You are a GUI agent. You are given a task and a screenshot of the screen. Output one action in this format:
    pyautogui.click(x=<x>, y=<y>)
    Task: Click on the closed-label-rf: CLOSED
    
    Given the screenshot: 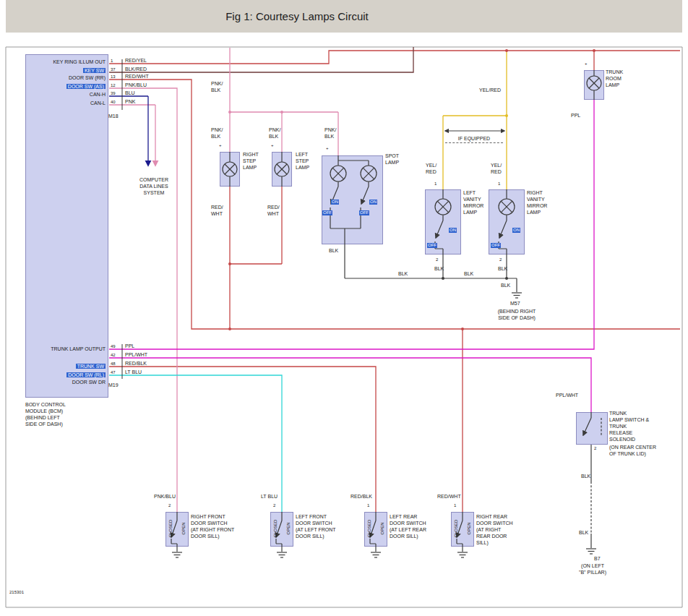 What is the action you would take?
    pyautogui.click(x=171, y=529)
    